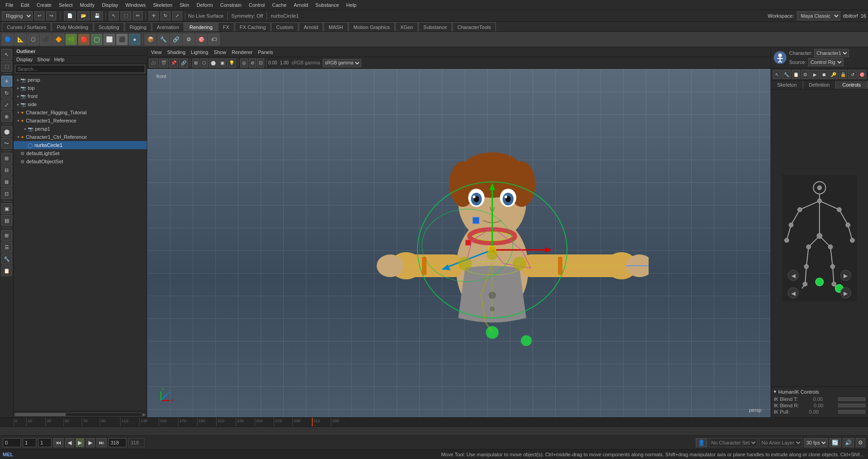 The width and height of the screenshot is (868, 459). What do you see at coordinates (10, 5) in the screenshot?
I see `menu-file: File` at bounding box center [10, 5].